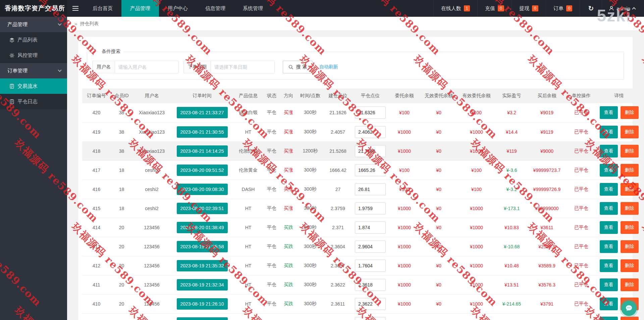  Describe the element at coordinates (529, 8) in the screenshot. I see `stat-withdraw: 提现 0` at that location.